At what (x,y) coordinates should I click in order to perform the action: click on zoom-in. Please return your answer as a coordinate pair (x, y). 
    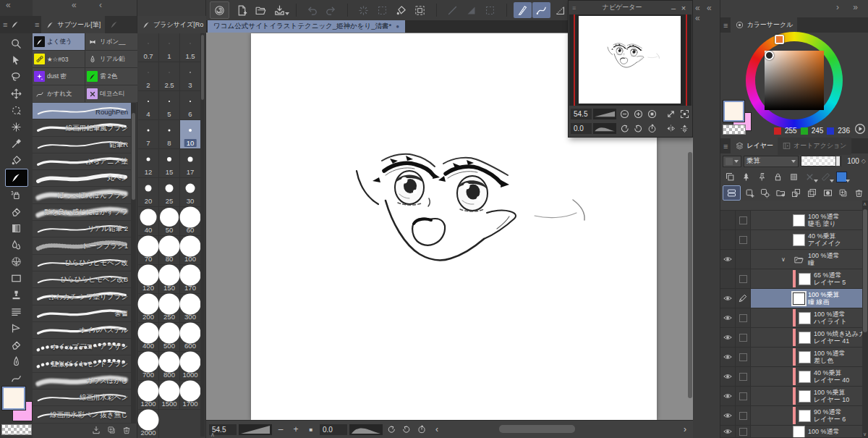
    Looking at the image, I should click on (638, 114).